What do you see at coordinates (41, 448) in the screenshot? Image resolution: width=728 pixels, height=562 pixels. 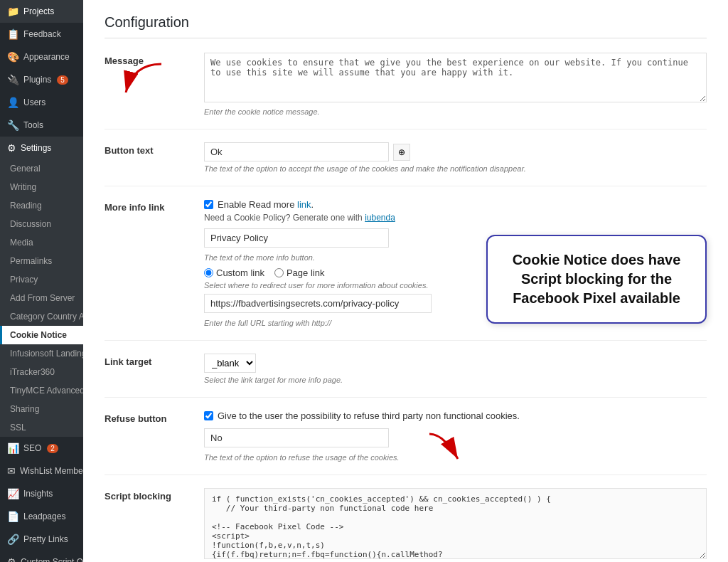 I see `sidebar-item-seo: 📊 SEO 2` at bounding box center [41, 448].